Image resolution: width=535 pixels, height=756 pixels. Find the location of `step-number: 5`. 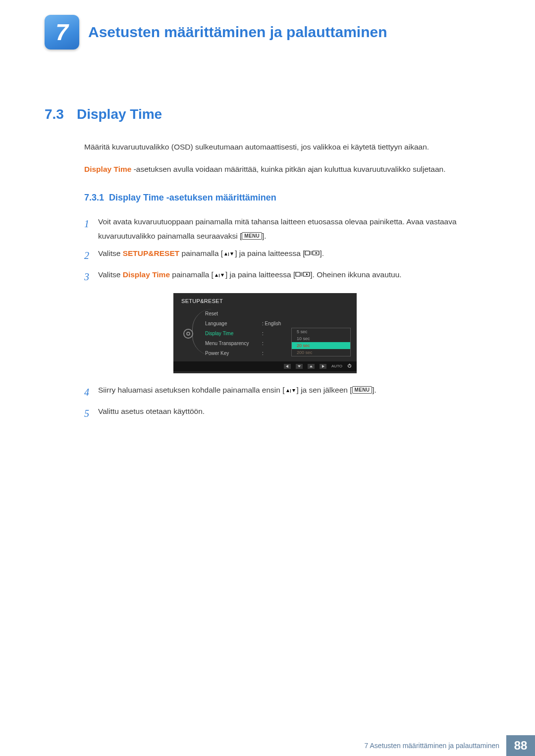

step-number: 5 is located at coordinates (91, 414).